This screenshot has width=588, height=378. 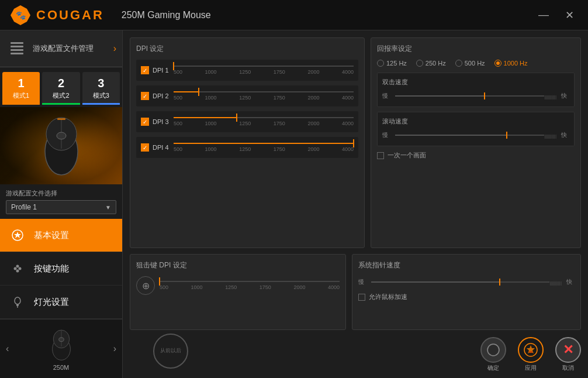 What do you see at coordinates (171, 351) in the screenshot?
I see `watermark: 从前以后` at bounding box center [171, 351].